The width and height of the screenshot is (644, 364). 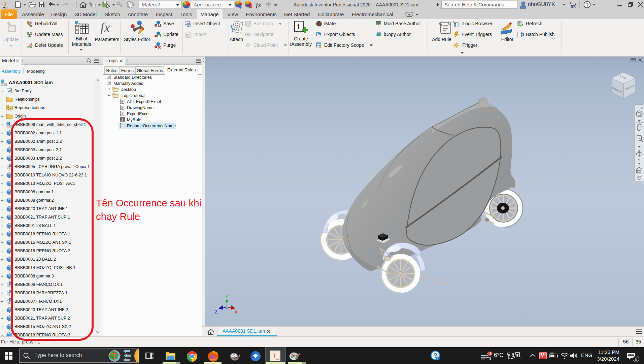 I want to click on svg-text: PRO, so click(x=278, y=359).